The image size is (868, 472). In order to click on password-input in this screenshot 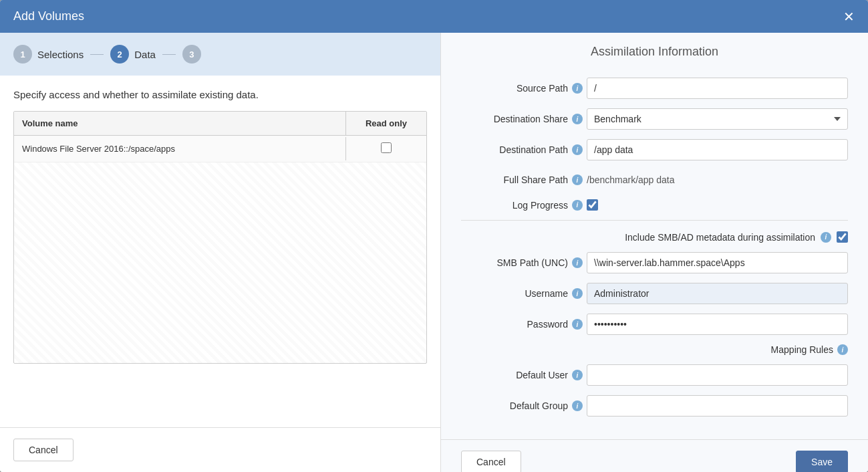, I will do `click(718, 324)`.